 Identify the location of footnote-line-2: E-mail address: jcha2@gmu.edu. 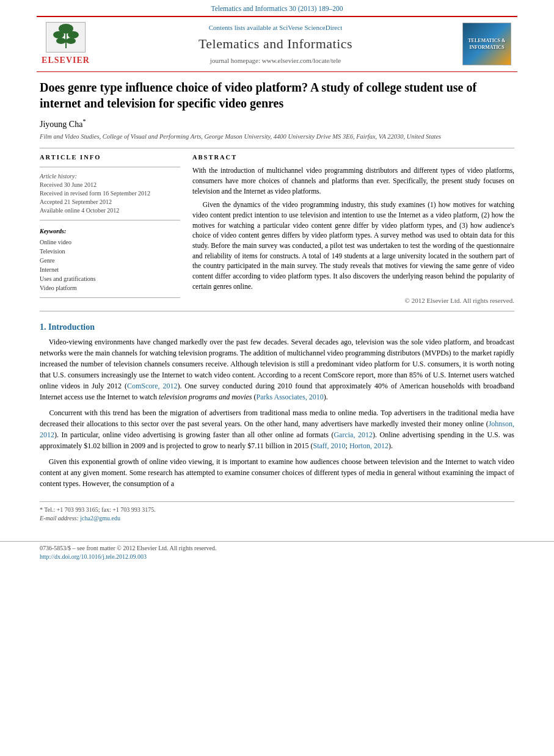
(277, 518).